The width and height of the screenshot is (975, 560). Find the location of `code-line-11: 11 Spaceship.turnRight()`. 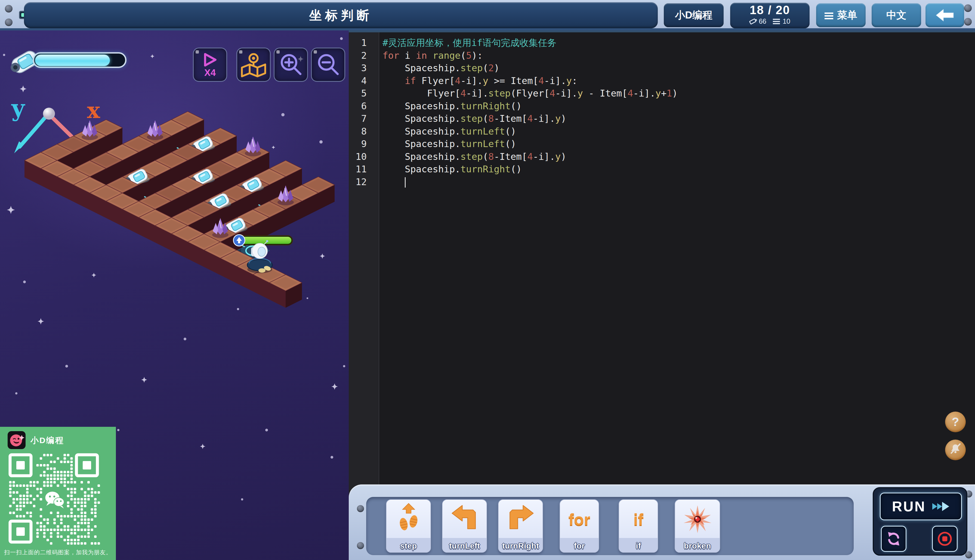

code-line-11: 11 Spaceship.turnRight() is located at coordinates (662, 169).